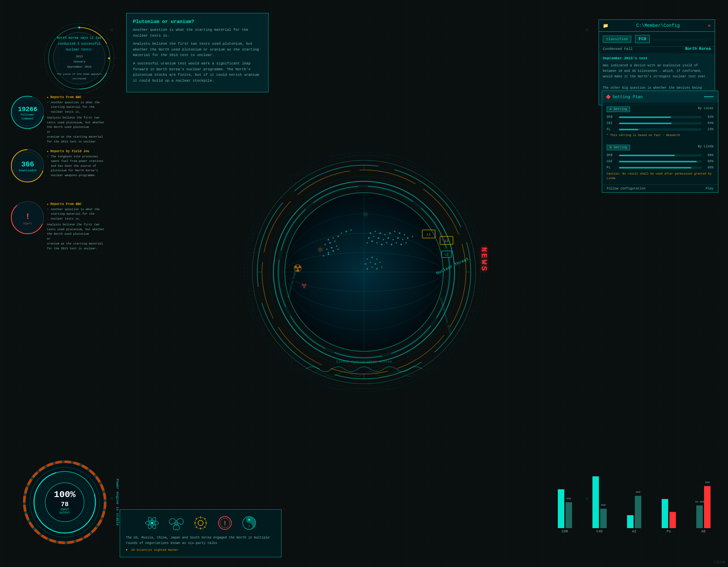 This screenshot has height=567, width=728. I want to click on follower-label: Follower, so click(27, 115).